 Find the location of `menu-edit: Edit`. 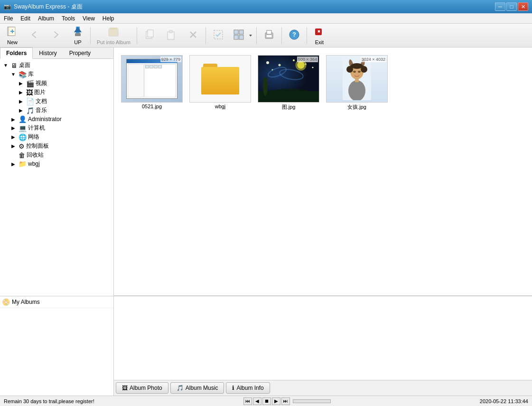

menu-edit: Edit is located at coordinates (26, 19).